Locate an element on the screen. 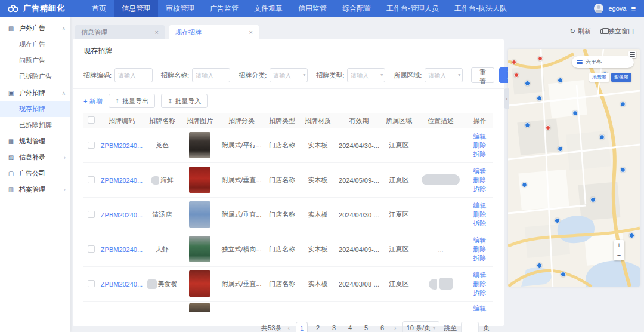 The image size is (644, 332). sidebar-group-outdoor-ad: ▤ 户外广告 ∧ is located at coordinates (35, 29).